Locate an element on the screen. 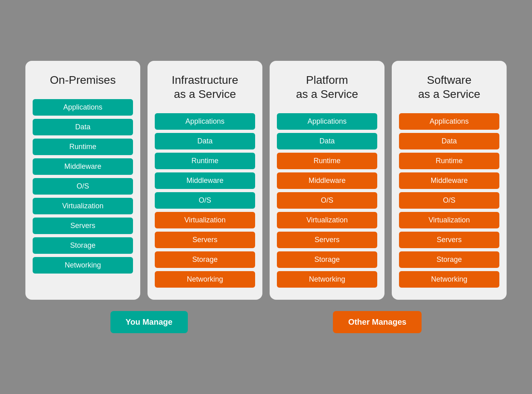  legend-row: You Manage Other Manages is located at coordinates (266, 322).